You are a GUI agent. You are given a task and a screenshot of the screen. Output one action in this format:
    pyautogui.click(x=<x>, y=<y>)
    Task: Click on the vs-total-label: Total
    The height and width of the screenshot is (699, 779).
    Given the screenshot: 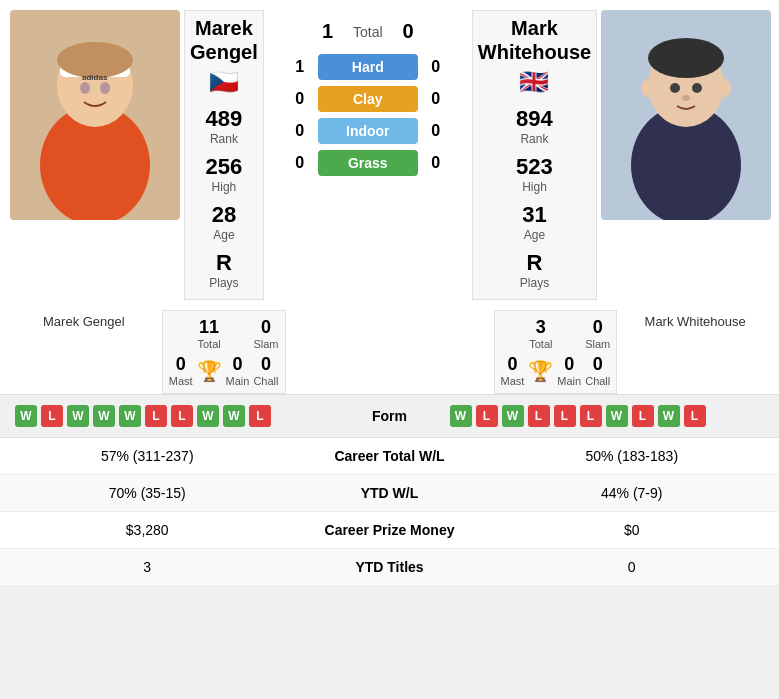 What is the action you would take?
    pyautogui.click(x=368, y=32)
    